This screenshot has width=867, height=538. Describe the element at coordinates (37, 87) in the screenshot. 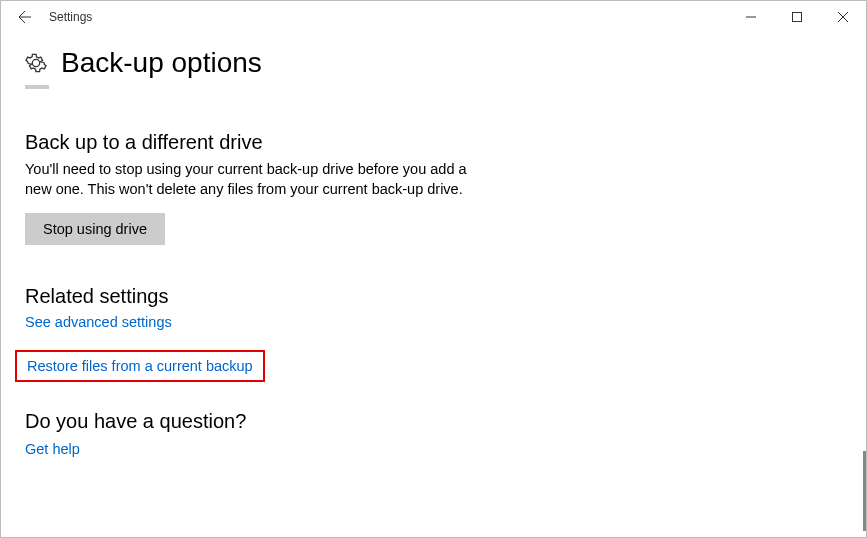

I see `header-underline` at that location.